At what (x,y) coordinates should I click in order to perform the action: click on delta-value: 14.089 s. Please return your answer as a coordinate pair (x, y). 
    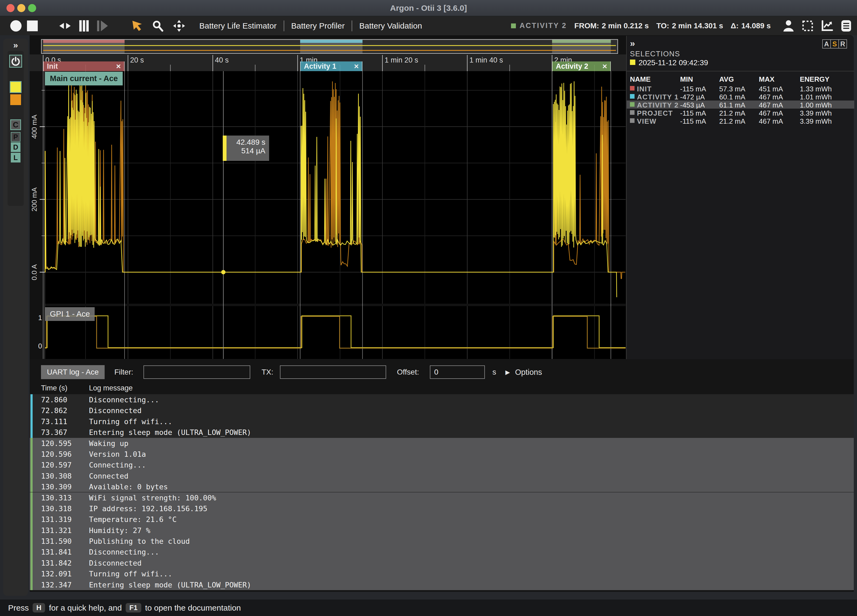
    Looking at the image, I should click on (756, 26).